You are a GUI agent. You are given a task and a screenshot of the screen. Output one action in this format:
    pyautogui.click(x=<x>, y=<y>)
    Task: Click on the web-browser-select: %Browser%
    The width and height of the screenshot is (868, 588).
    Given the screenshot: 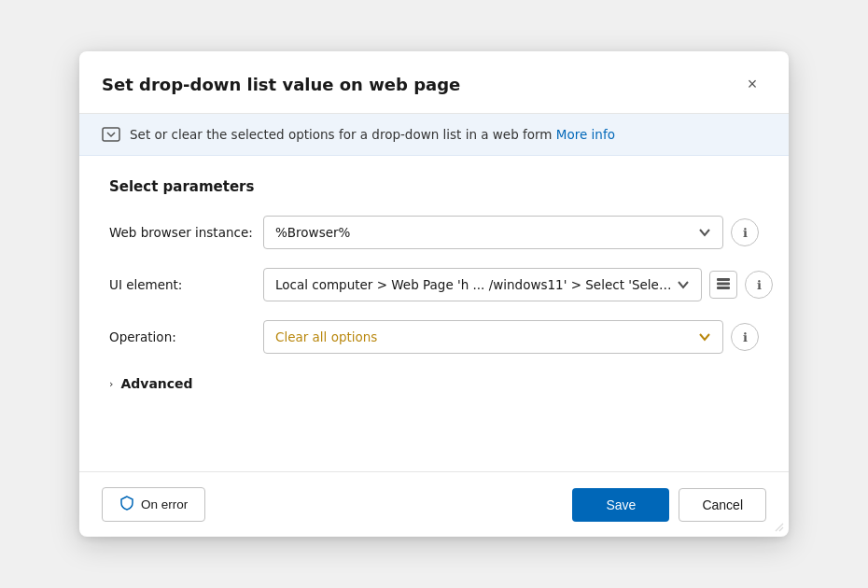 What is the action you would take?
    pyautogui.click(x=493, y=232)
    